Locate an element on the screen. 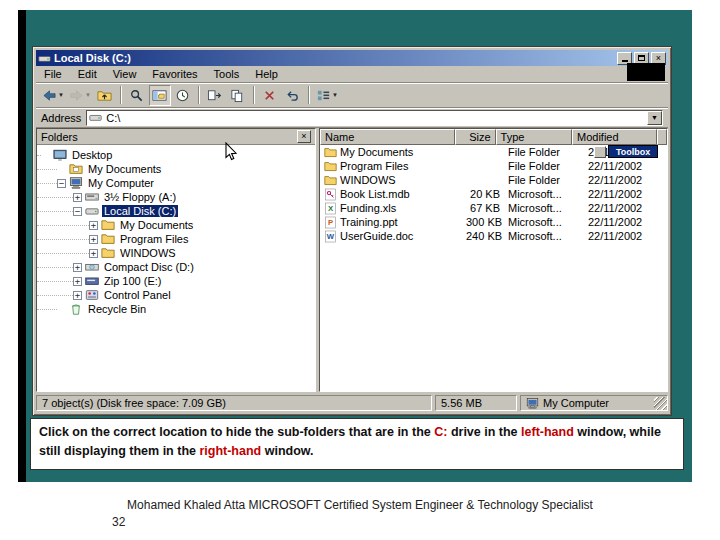 This screenshot has width=720, height=540. copy-to-button is located at coordinates (238, 96).